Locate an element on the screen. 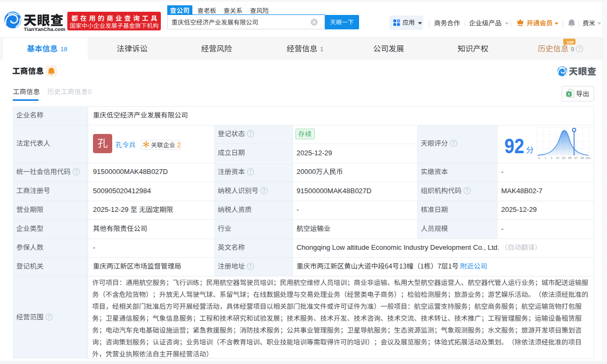 The height and width of the screenshot is (364, 607). svg-text: 9 is located at coordinates (573, 49).